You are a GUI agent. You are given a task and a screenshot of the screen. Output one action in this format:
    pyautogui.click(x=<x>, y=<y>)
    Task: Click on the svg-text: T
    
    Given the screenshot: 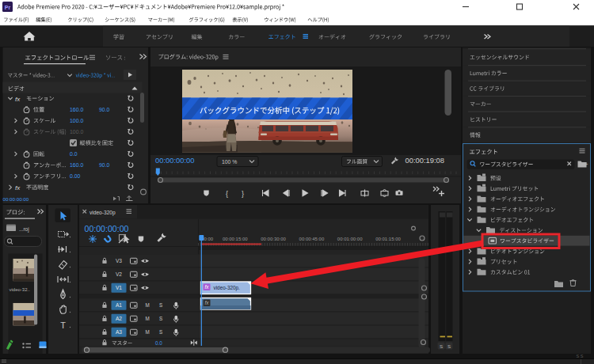 What is the action you would take?
    pyautogui.click(x=63, y=325)
    